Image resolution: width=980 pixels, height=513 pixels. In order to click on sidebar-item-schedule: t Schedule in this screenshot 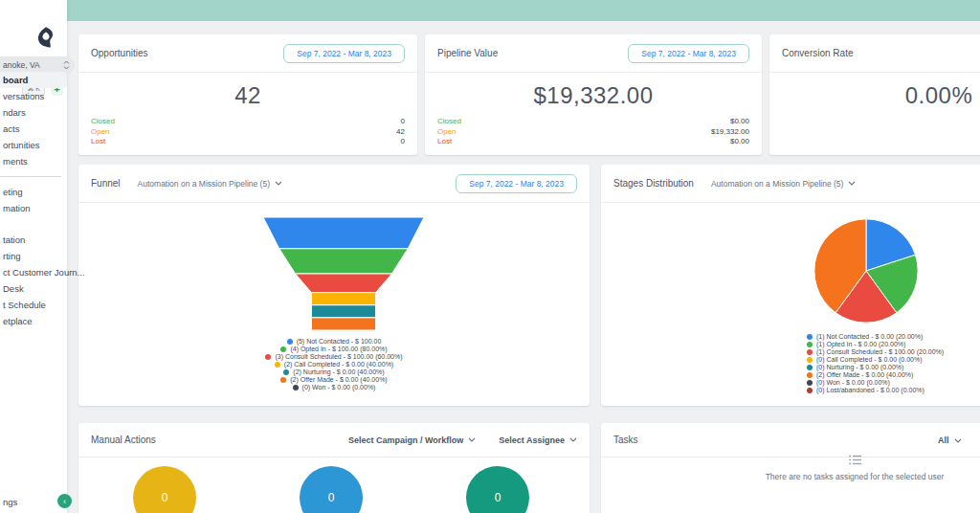, I will do `click(33, 304)`.